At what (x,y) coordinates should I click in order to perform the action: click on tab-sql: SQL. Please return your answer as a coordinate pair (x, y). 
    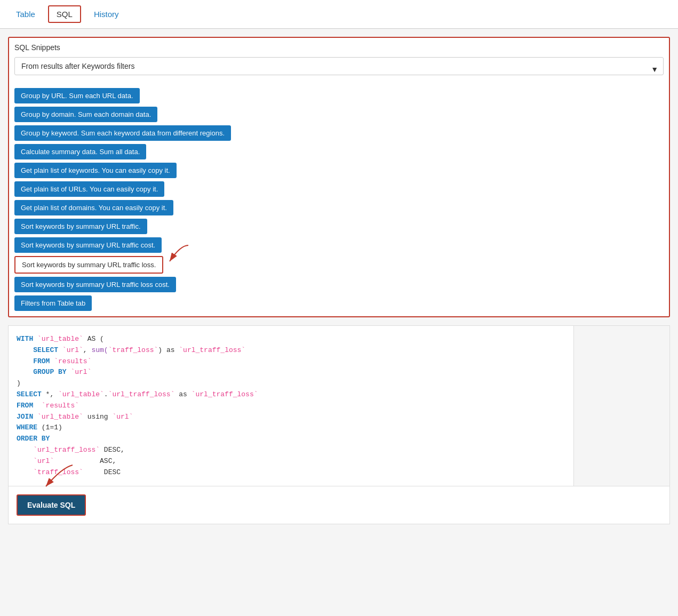
    Looking at the image, I should click on (65, 14).